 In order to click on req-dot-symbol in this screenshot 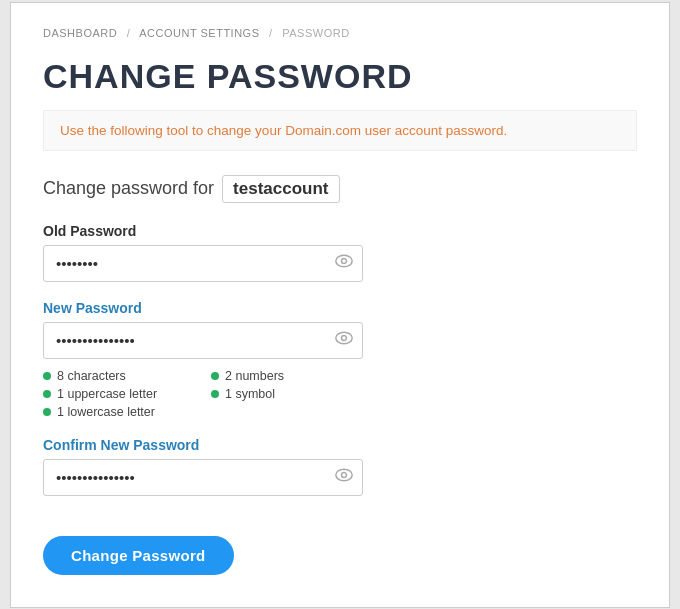, I will do `click(215, 394)`.